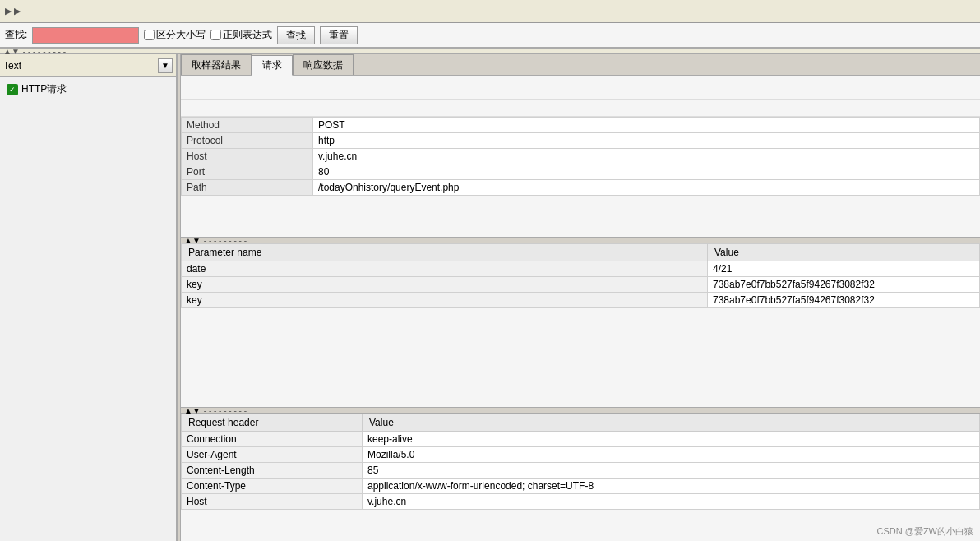 The width and height of the screenshot is (980, 541). Describe the element at coordinates (671, 423) in the screenshot. I see `header-value-col: Value` at that location.